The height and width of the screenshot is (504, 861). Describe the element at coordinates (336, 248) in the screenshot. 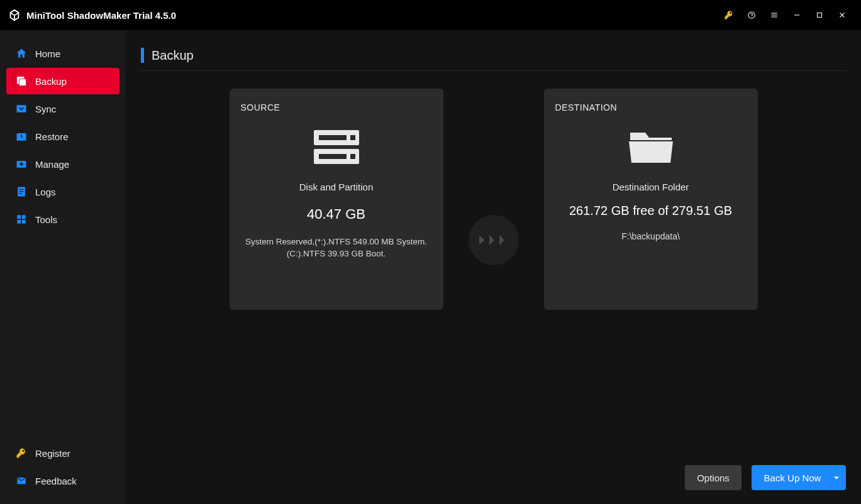

I see `source-detail: System Reserved,(*:).NTFS 549.00 MB Syst…` at that location.